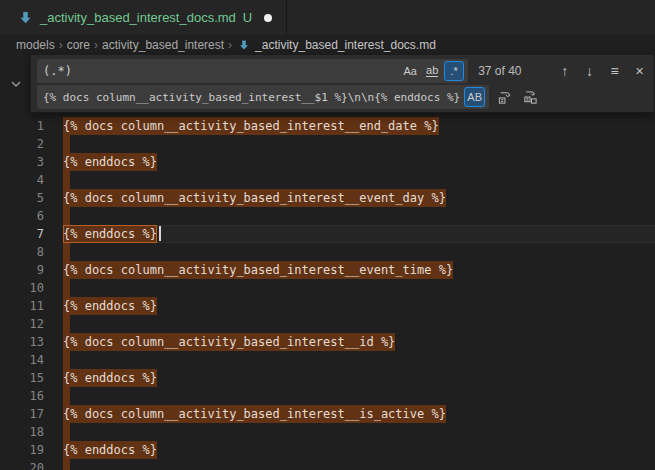  What do you see at coordinates (328, 306) in the screenshot?
I see `editor-line: 11 {% enddocs %}` at bounding box center [328, 306].